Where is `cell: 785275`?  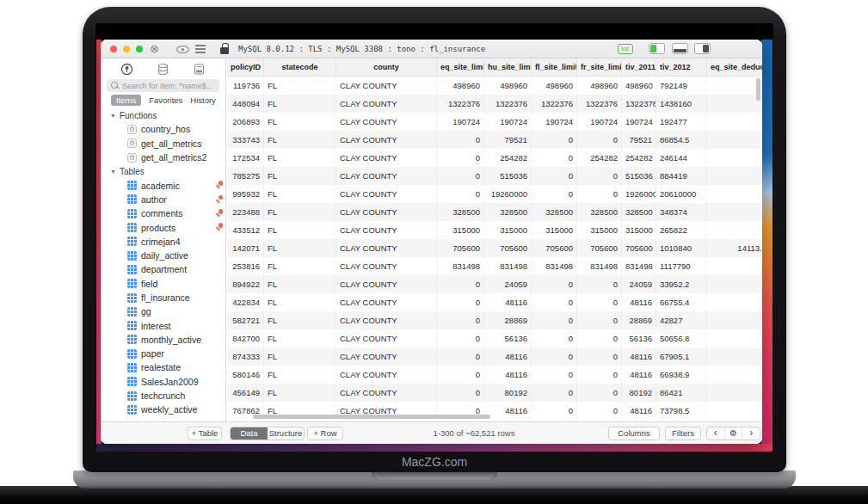 cell: 785275 is located at coordinates (246, 175).